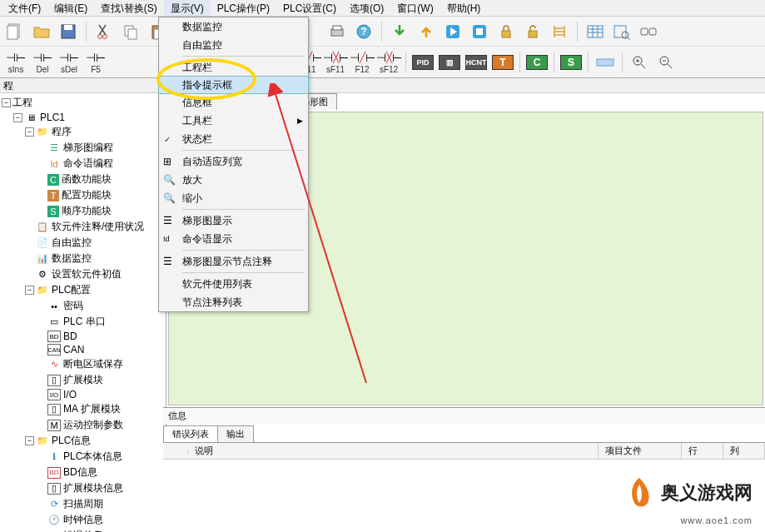 This screenshot has width=765, height=532. What do you see at coordinates (83, 365) in the screenshot?
I see `tree-power-save: ∿断电区域保存` at bounding box center [83, 365].